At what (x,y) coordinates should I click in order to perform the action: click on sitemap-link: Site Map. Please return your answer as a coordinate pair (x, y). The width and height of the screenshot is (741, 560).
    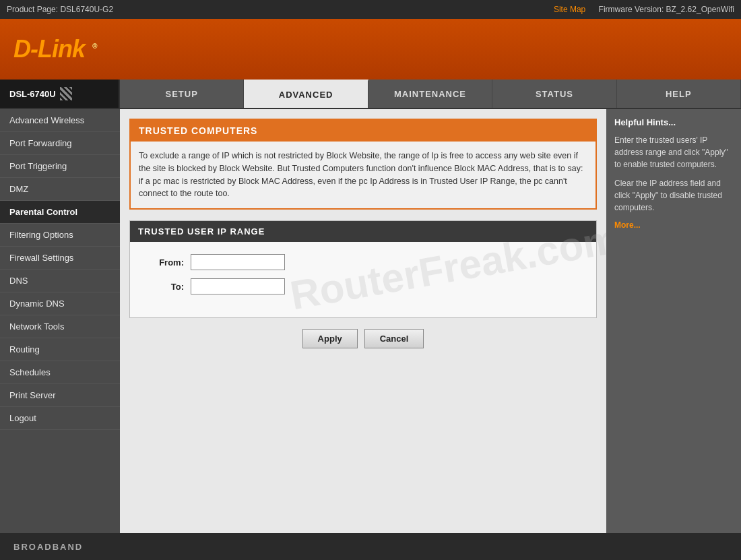
    Looking at the image, I should click on (570, 9).